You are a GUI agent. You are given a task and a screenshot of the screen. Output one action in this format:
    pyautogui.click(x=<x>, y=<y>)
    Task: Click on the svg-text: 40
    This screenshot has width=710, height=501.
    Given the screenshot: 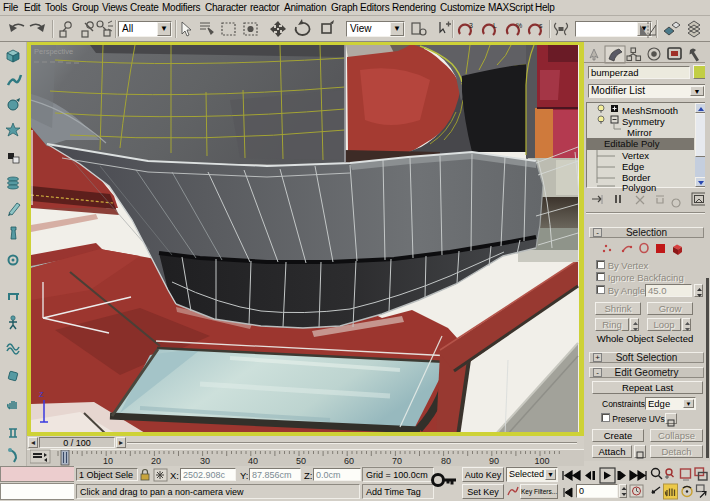 What is the action you would take?
    pyautogui.click(x=253, y=461)
    